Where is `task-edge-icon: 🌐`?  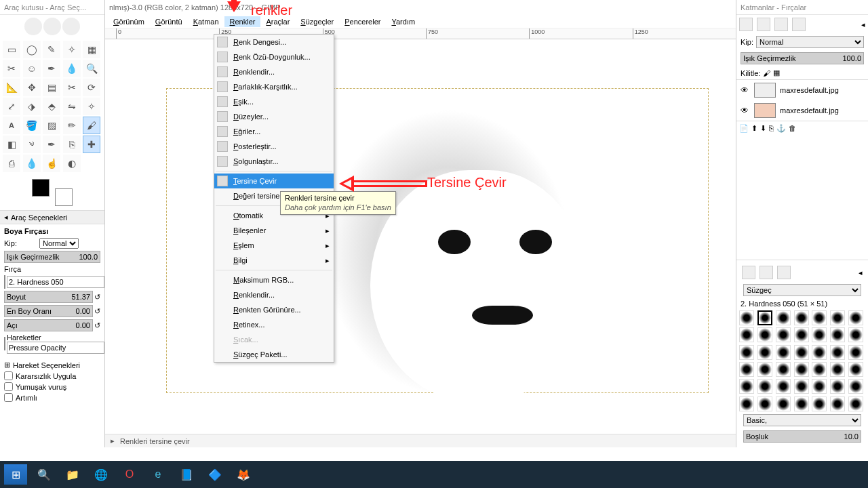
task-edge-icon: 🌐 is located at coordinates (101, 474).